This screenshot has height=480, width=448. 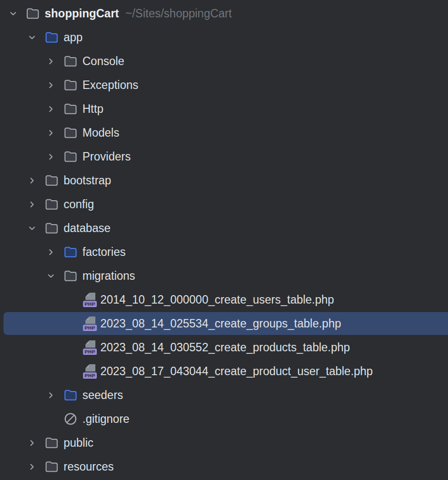 What do you see at coordinates (224, 300) in the screenshot?
I see `tree-row-2014-10-12-000000-create-users-table-php: PHP2014_10_12_000000_create_users_table.…` at bounding box center [224, 300].